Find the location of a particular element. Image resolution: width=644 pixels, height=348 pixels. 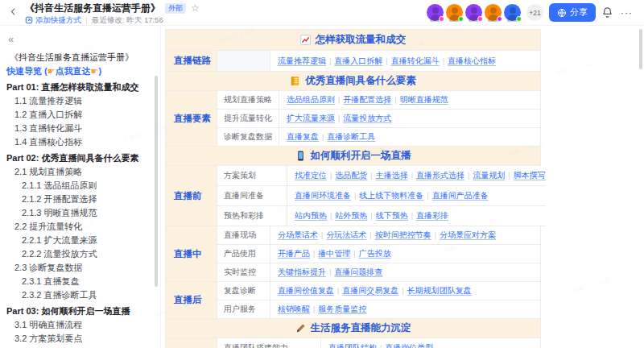

doc-link: 分场景话术 is located at coordinates (298, 235).